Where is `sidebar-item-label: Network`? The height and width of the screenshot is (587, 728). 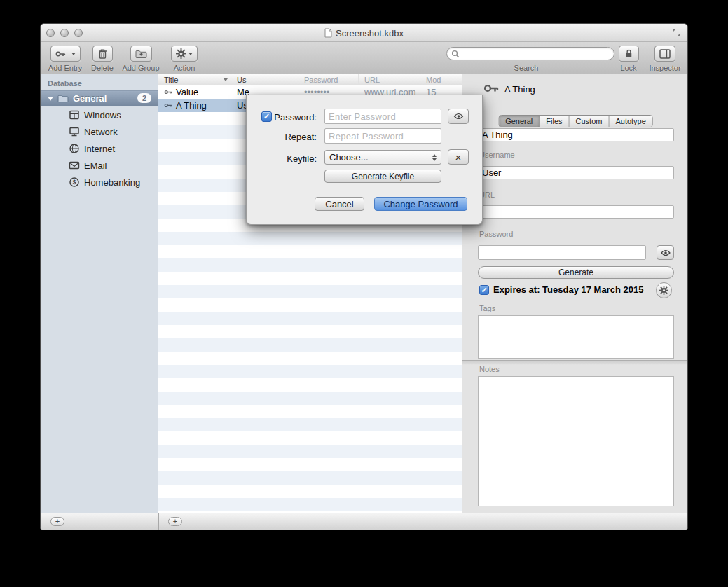 sidebar-item-label: Network is located at coordinates (101, 132).